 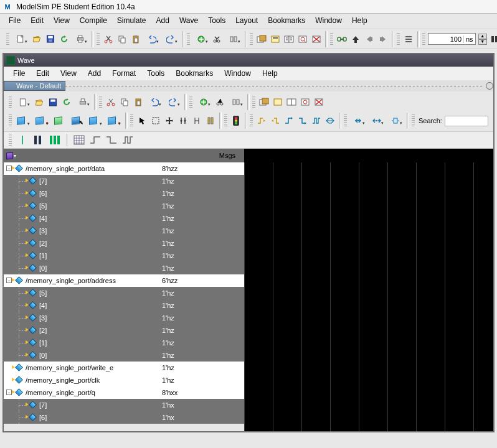 I want to click on paste-button, so click(x=136, y=39).